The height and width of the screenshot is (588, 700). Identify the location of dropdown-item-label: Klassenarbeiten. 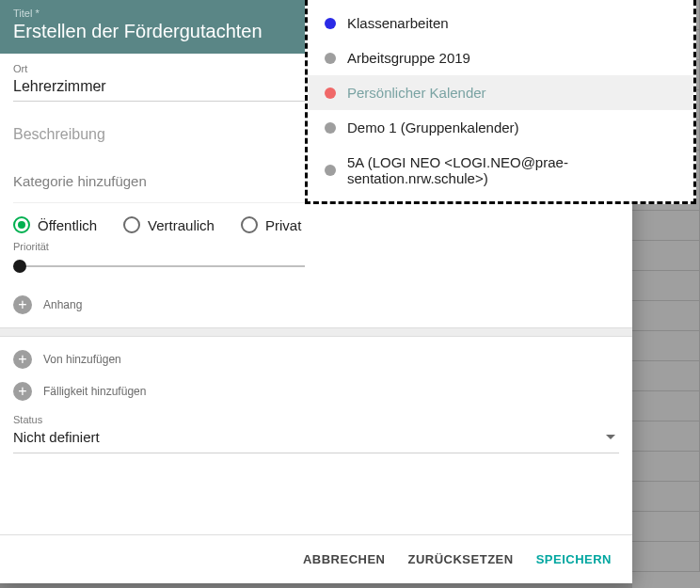
(398, 23).